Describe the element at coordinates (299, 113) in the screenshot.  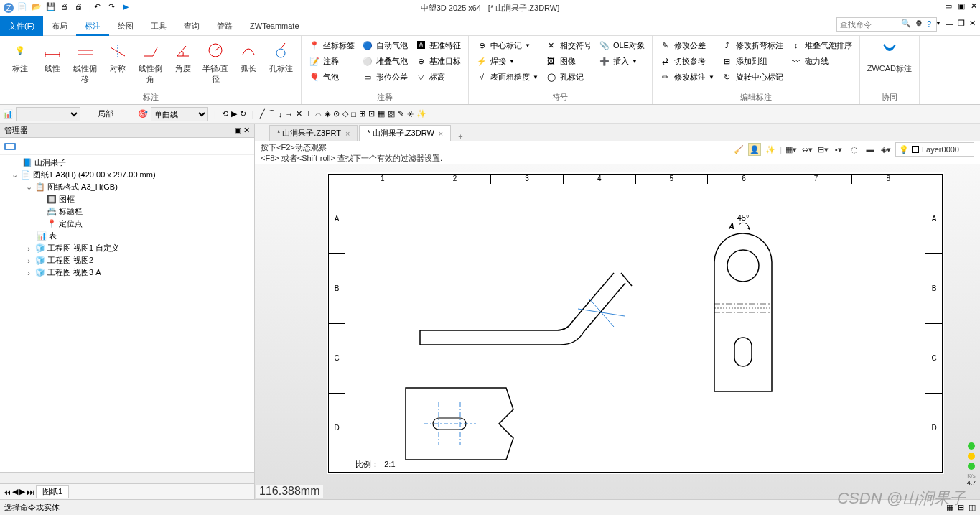
I see `tool-x-icon: ✕` at that location.